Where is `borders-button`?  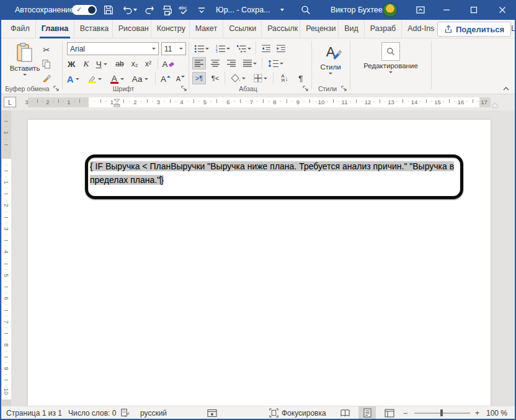
borders-button is located at coordinates (260, 78).